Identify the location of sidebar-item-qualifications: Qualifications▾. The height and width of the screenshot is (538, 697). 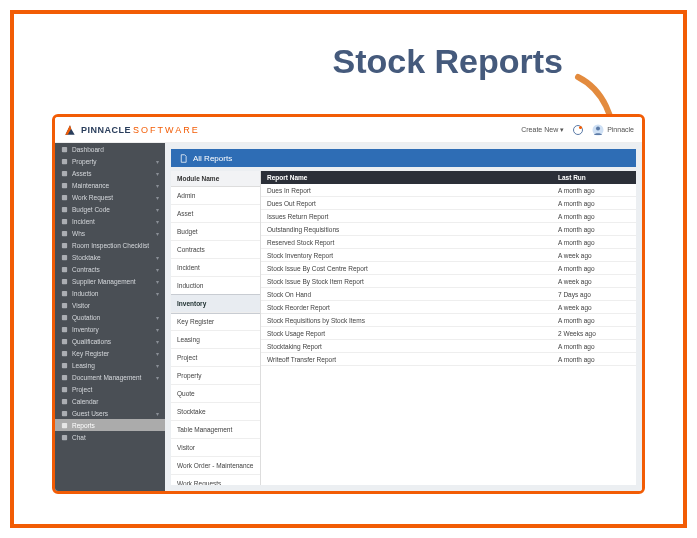
(110, 341).